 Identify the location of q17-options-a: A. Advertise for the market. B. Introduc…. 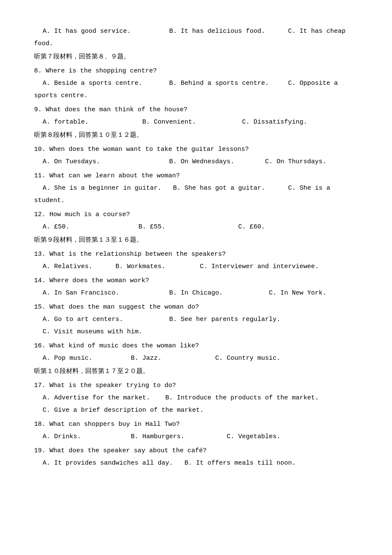
(205, 398).